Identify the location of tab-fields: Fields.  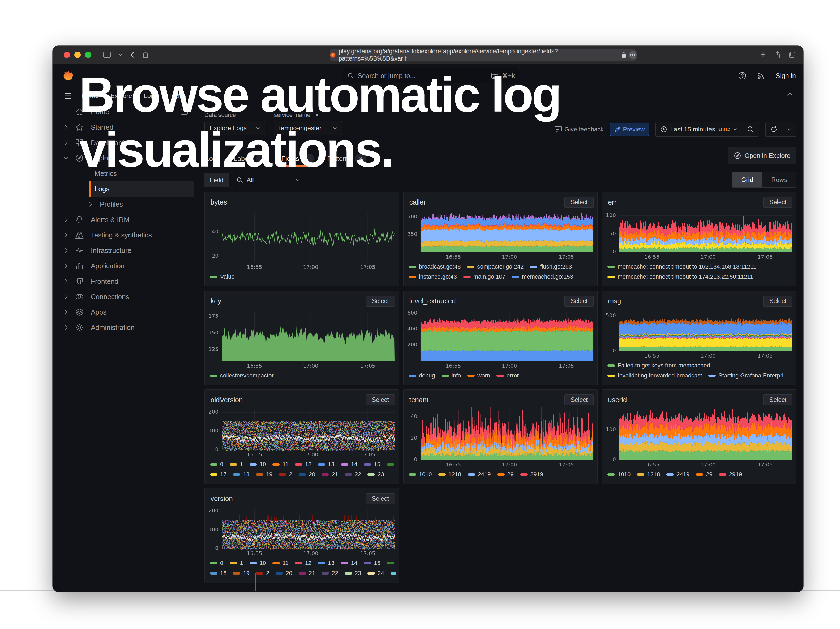
(297, 156).